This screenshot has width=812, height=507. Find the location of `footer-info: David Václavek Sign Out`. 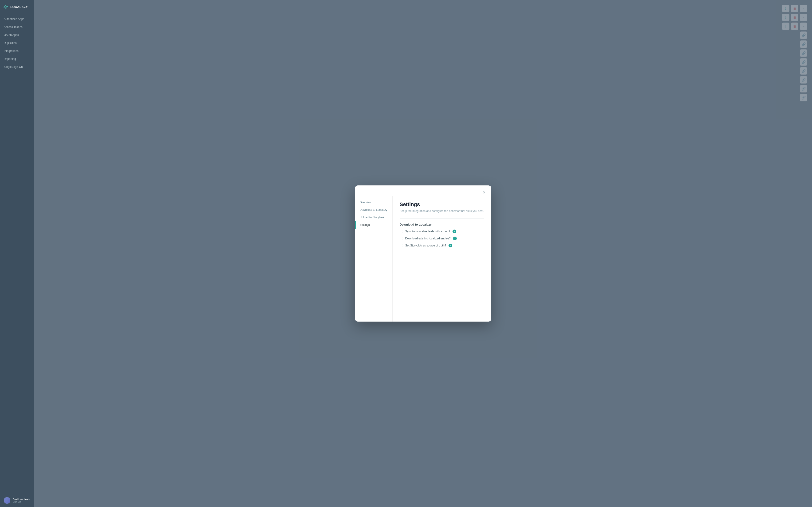

footer-info: David Václavek Sign Out is located at coordinates (21, 500).